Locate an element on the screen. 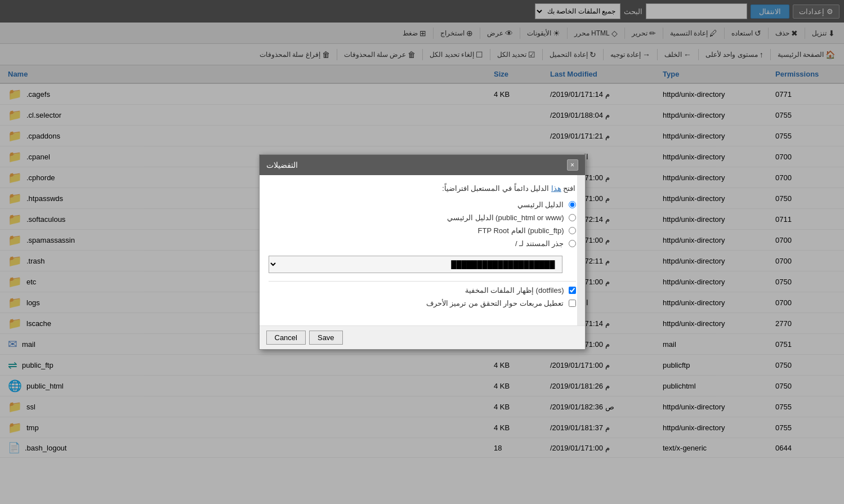 The width and height of the screenshot is (844, 504). radio-item: الدليل الرئيسي is located at coordinates (422, 205).